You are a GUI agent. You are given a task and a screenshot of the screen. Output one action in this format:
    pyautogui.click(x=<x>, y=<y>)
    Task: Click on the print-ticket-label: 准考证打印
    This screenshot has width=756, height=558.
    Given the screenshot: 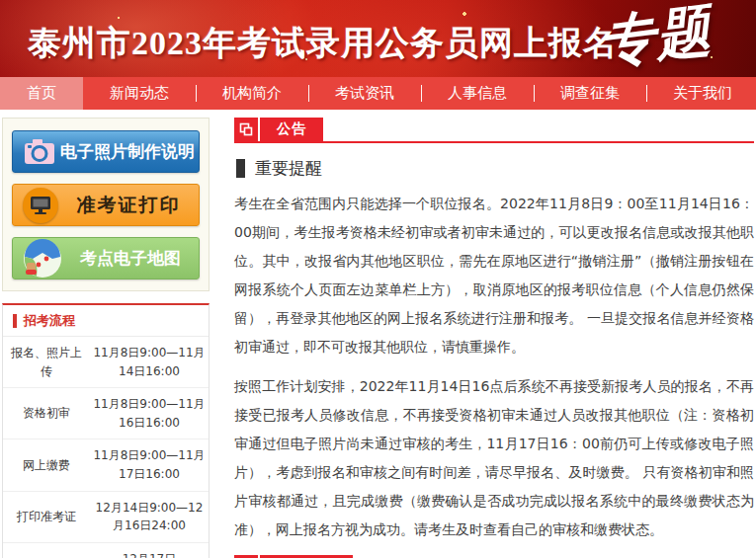 What is the action you would take?
    pyautogui.click(x=128, y=205)
    